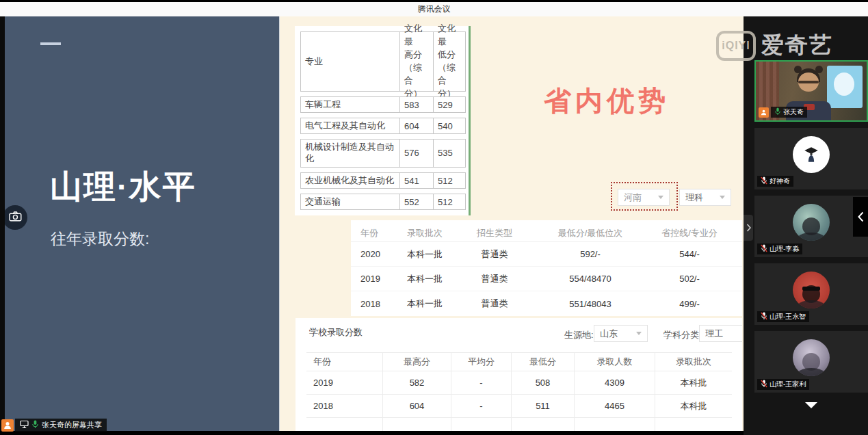  What do you see at coordinates (811, 405) in the screenshot?
I see `scroll-down-arrow` at bounding box center [811, 405].